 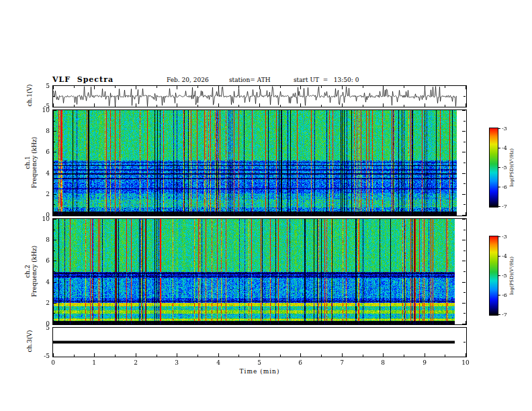 I want to click on ch1-frequency-axis-label-line1: ch.1, so click(x=28, y=163).